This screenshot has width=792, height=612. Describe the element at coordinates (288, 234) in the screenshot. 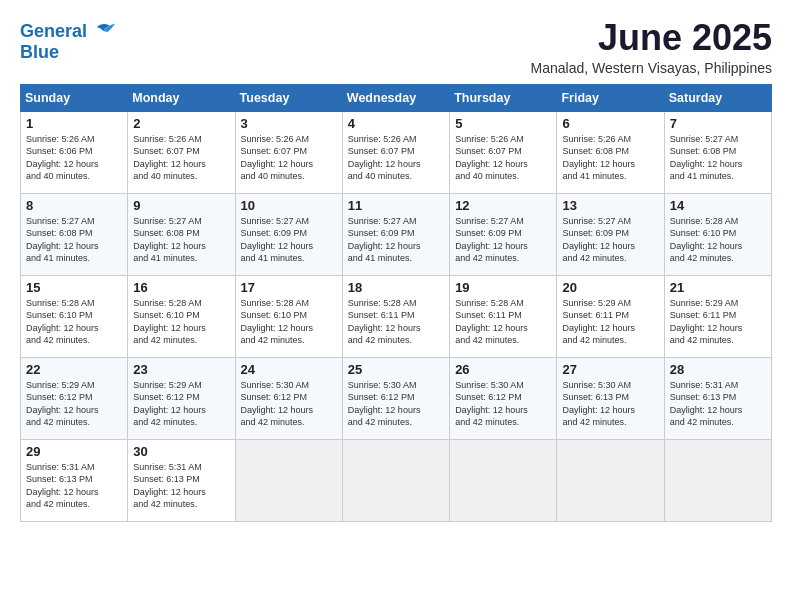

I see `table-row: 10Sunrise: 5:27 AM Sunset: 6:09 PM Dayli…` at that location.